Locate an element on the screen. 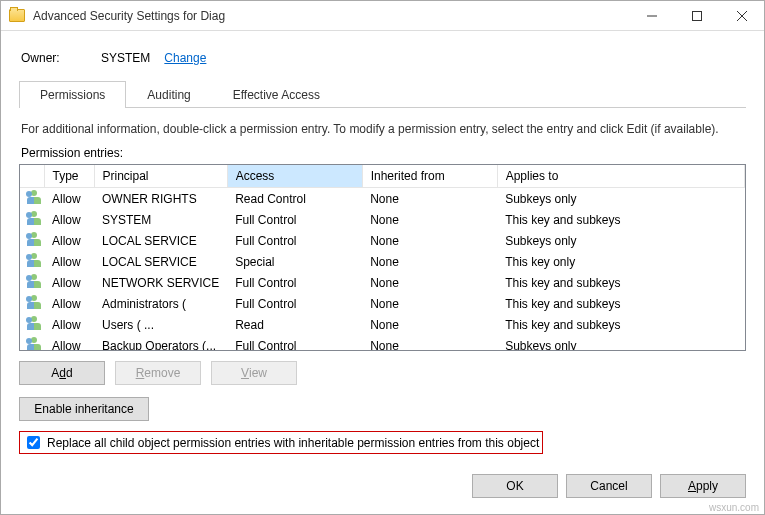 This screenshot has width=765, height=515. table-row: AllowOWNER RIGHTSRead ControlNoneSubkeys… is located at coordinates (382, 199).